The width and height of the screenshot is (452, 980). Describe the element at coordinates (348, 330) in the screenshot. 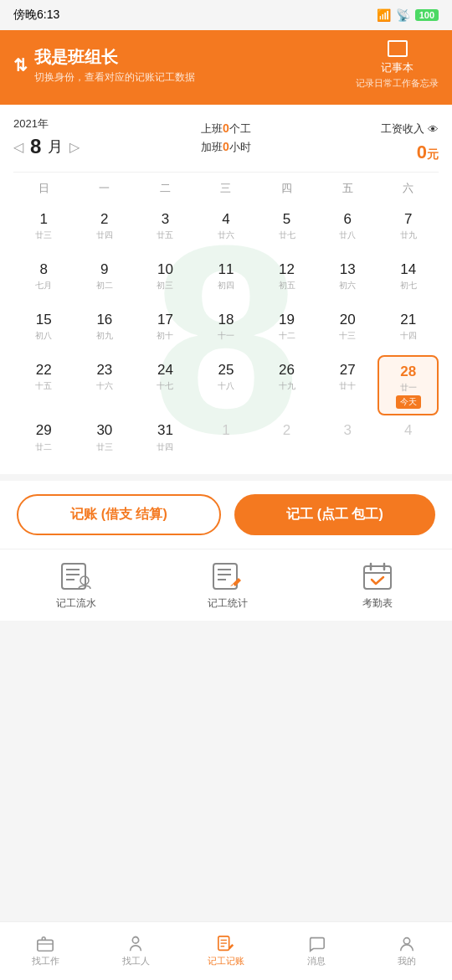

I see `calendar-day-20: 20十三` at that location.